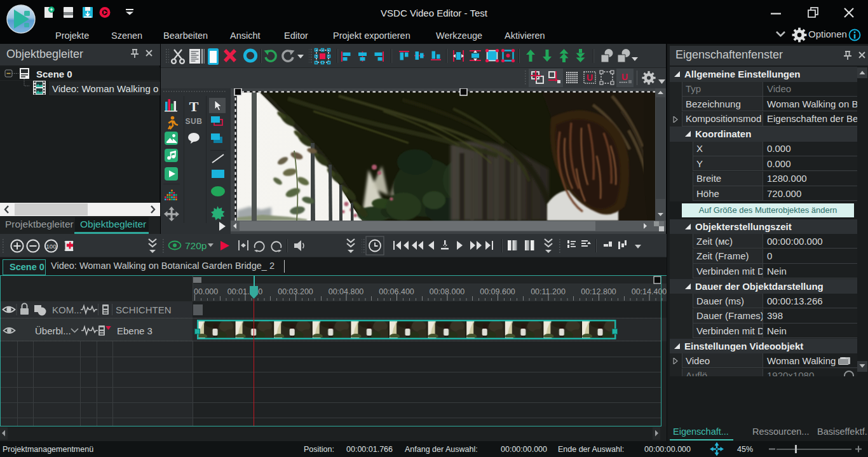 This screenshot has width=868, height=457. Describe the element at coordinates (144, 310) in the screenshot. I see `svg-text: SCHICHTEN` at that location.